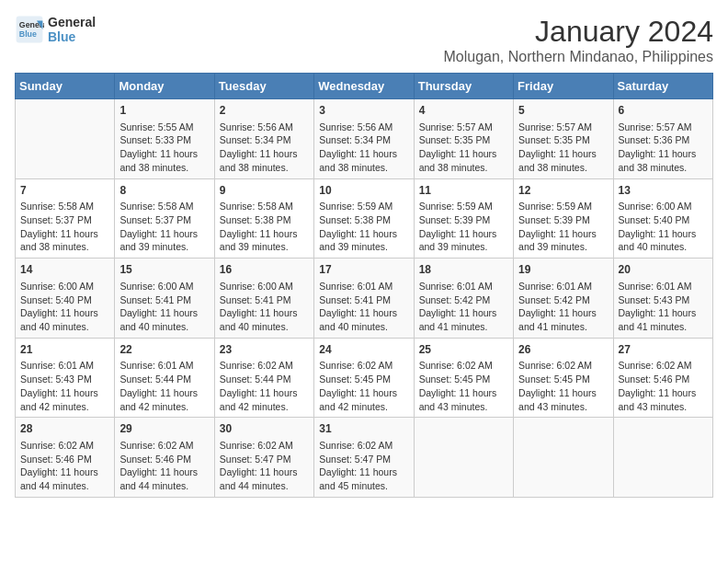  What do you see at coordinates (563, 377) in the screenshot?
I see `calendar-cell: 26Sunrise: 6:02 AMSunset: 5:45 PMDayligh…` at bounding box center [563, 377].